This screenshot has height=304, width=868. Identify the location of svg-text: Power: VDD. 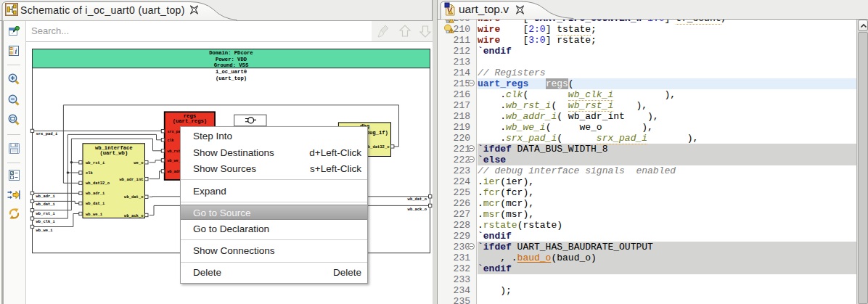
(232, 59).